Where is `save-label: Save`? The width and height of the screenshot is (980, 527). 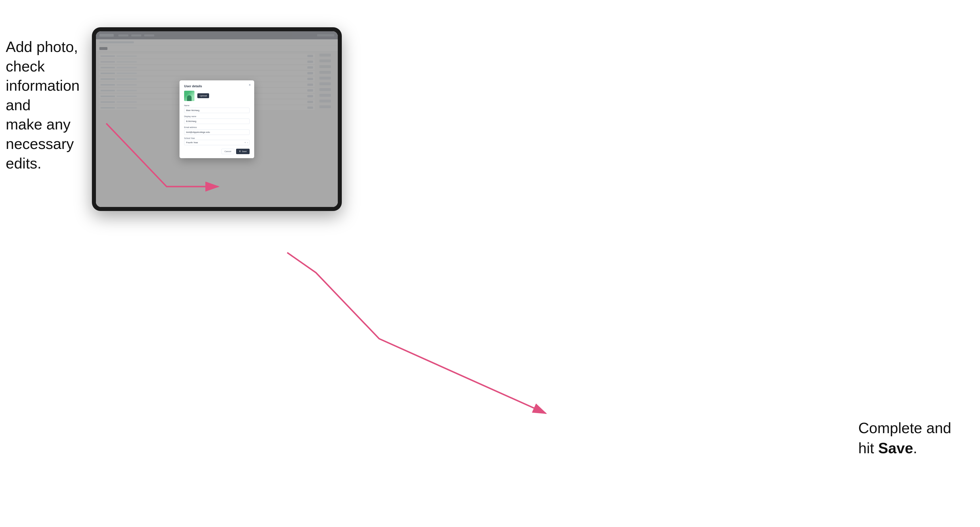
save-label: Save is located at coordinates (244, 151).